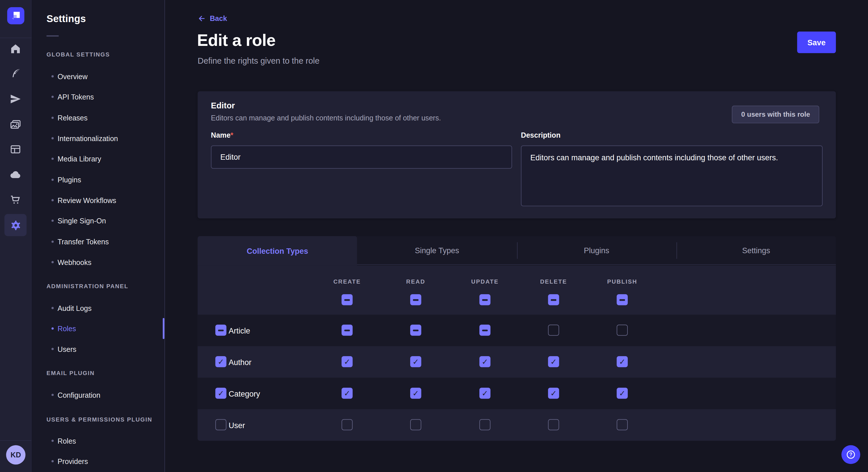  I want to click on cloud-icon, so click(16, 175).